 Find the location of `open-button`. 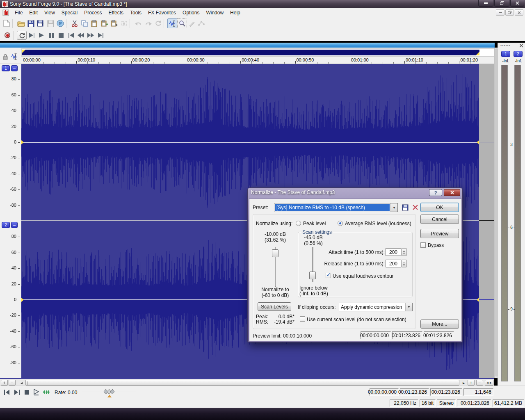

open-button is located at coordinates (21, 23).